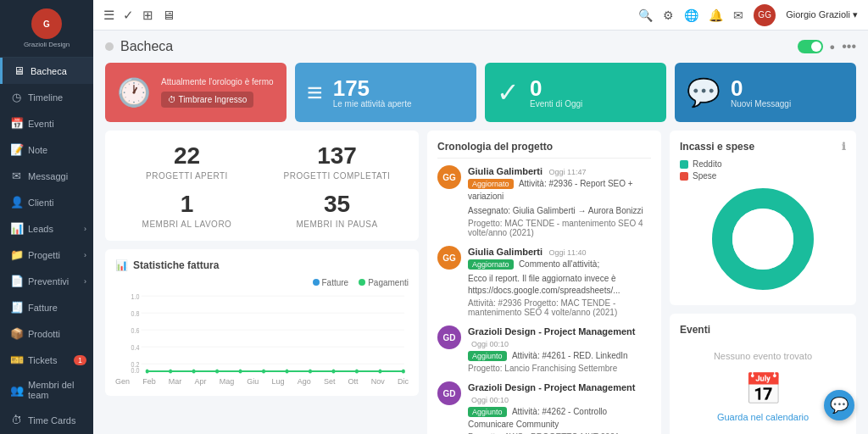 The height and width of the screenshot is (434, 868). What do you see at coordinates (147, 47) in the screenshot?
I see `page-title: Bacheca` at bounding box center [147, 47].